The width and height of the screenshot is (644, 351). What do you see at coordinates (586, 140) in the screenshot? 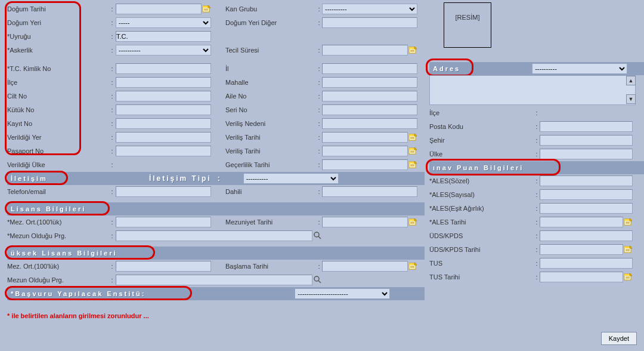
I see `sehir-input` at bounding box center [586, 140].